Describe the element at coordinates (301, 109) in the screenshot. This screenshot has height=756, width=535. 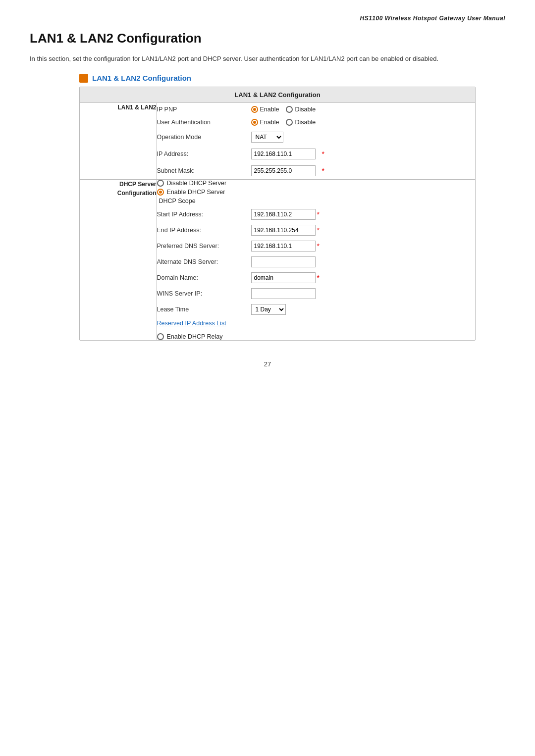
I see `ip-pnp-disable-option: Disable` at that location.